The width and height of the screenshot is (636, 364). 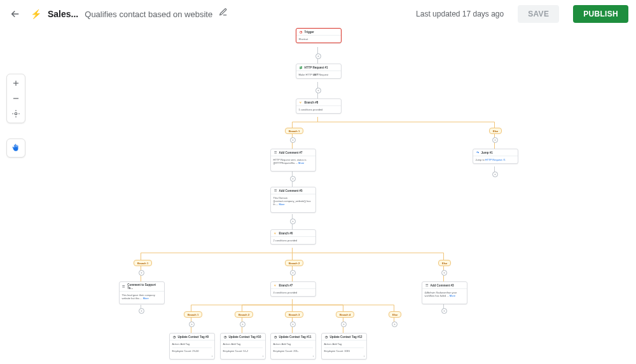 What do you see at coordinates (16, 98) in the screenshot?
I see `canvas-toolbox` at bounding box center [16, 98].